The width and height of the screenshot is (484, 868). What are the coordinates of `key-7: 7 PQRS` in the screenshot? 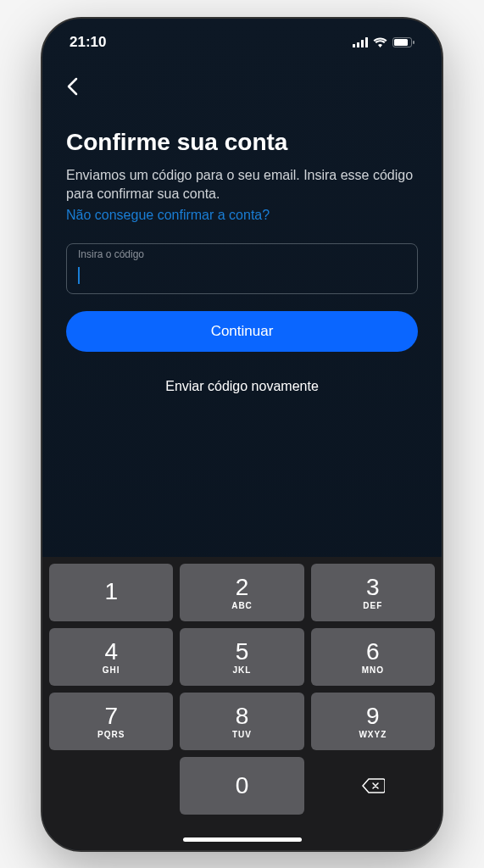 It's located at (111, 721).